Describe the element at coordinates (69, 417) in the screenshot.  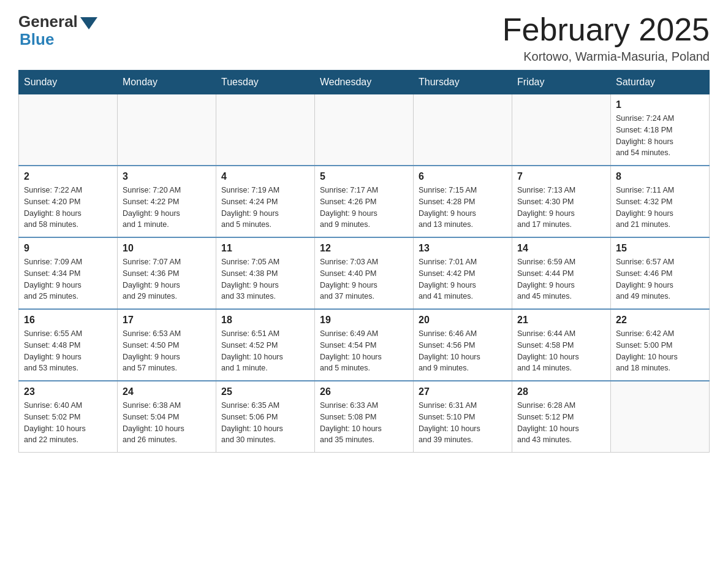
I see `calendar-cell: 23Sunrise: 6:40 AMSunset: 5:02 PMDayligh…` at that location.